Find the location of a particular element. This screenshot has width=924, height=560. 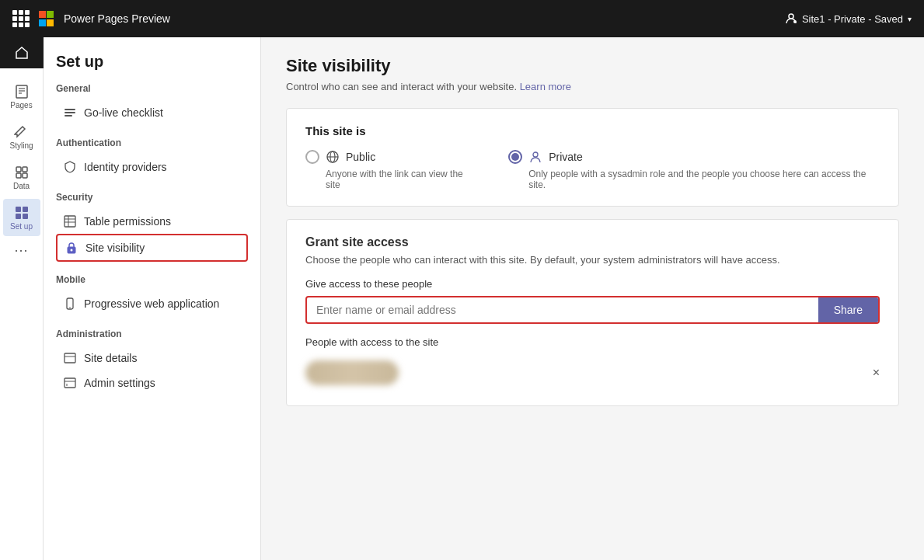

topbar: Power Pages Preview Site1 - Private - Sa… is located at coordinates (462, 19).